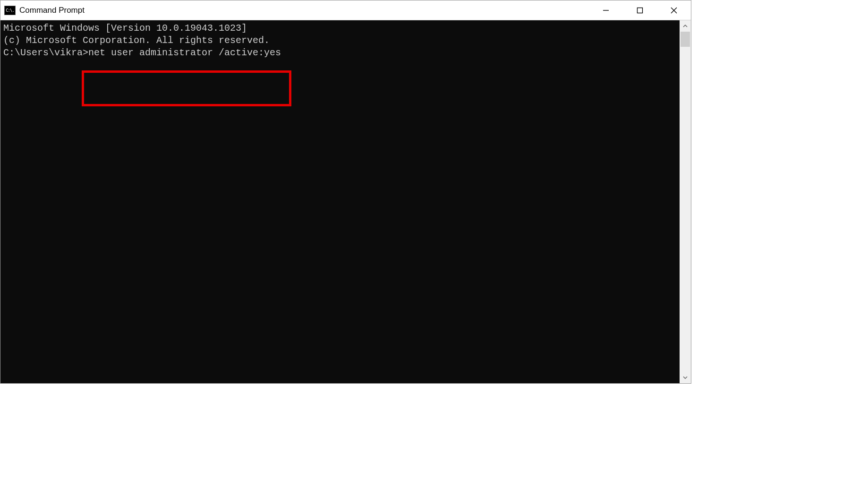 The height and width of the screenshot is (482, 868). I want to click on minimize-icon, so click(606, 10).